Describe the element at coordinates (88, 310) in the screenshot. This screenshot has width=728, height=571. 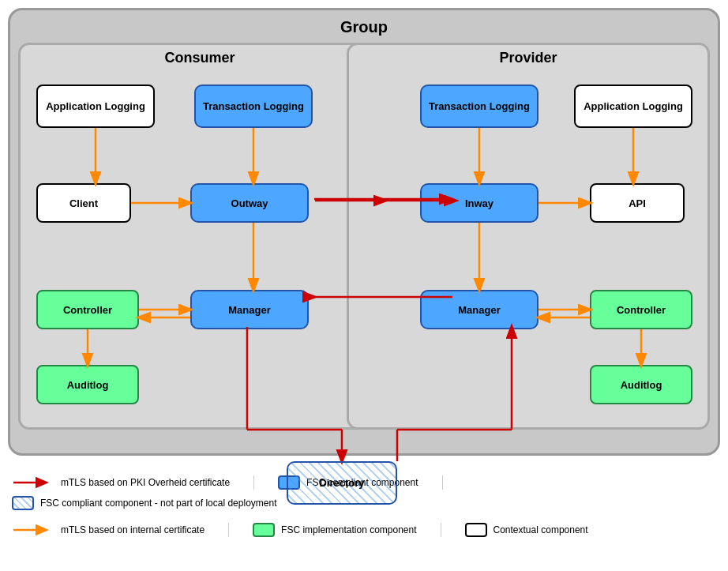
I see `consumer-controller: Controller` at that location.